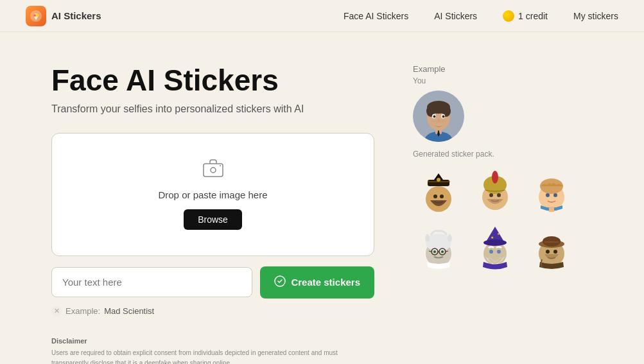 This screenshot has width=644, height=364. Describe the element at coordinates (439, 116) in the screenshot. I see `avatar-image` at that location.